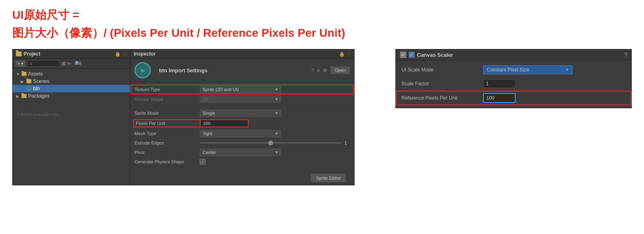 This screenshot has height=234, width=644. What do you see at coordinates (203, 162) in the screenshot?
I see `physics-checkbox: ✓` at bounding box center [203, 162].